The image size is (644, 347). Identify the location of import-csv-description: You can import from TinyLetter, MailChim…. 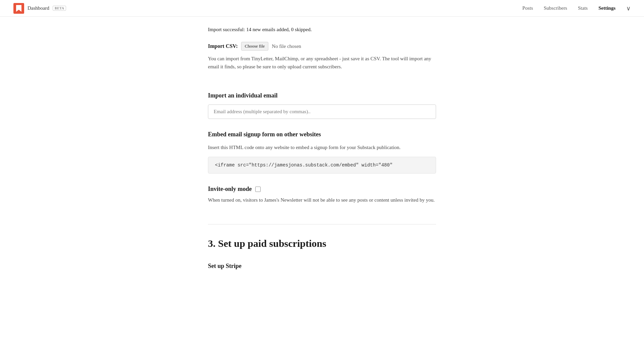
(322, 63).